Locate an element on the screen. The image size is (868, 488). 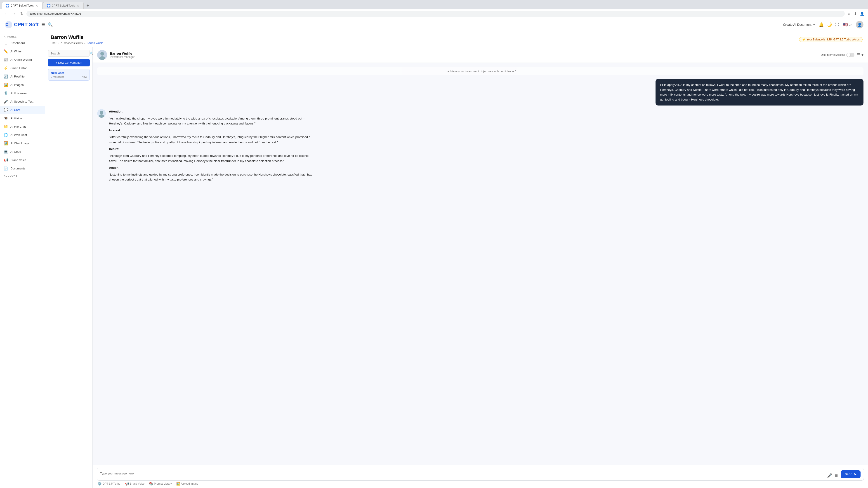
ai-code-icon: 💻 is located at coordinates (6, 152).